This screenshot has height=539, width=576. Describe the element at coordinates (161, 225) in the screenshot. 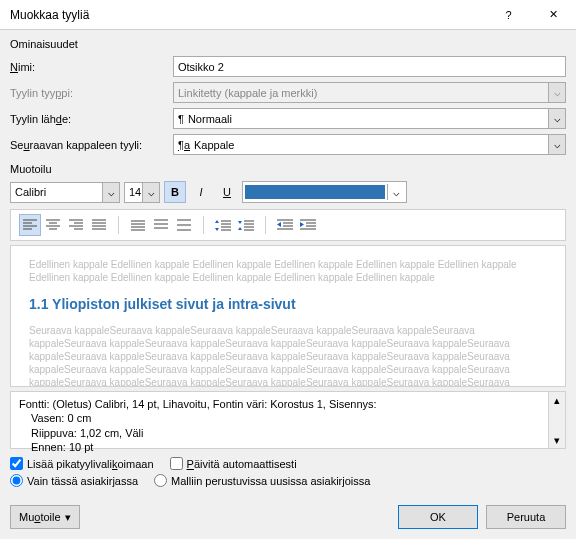

I see `line-spacing-1-5-button` at that location.